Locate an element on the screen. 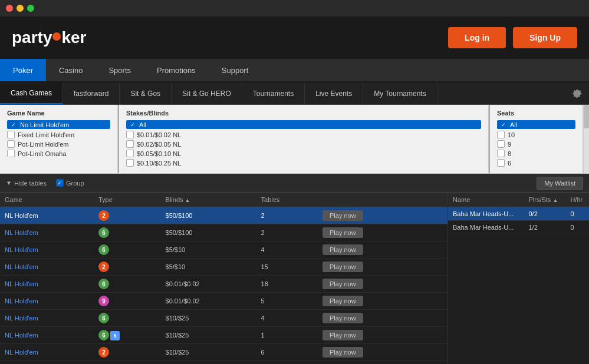 The image size is (589, 364). table-row: NL Hold'em 6 $50/$100 2 Play now is located at coordinates (224, 233).